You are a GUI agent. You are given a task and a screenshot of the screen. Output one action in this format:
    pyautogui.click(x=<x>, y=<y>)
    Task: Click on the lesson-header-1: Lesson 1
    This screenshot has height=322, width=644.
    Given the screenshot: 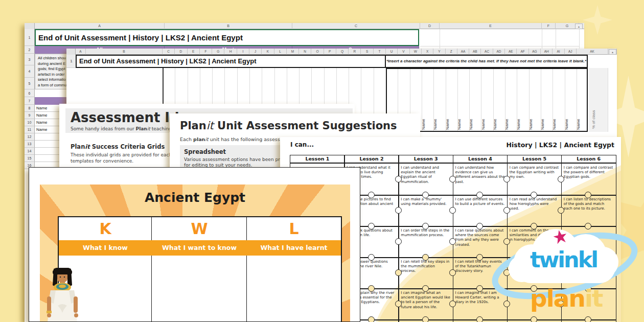 What is the action you would take?
    pyautogui.click(x=317, y=159)
    